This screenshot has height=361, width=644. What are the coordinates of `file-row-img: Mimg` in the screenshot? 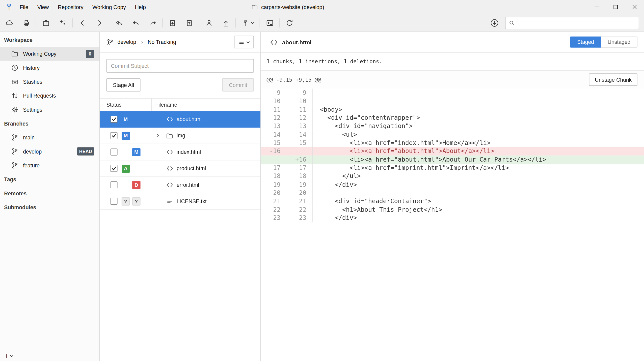 It's located at (180, 136).